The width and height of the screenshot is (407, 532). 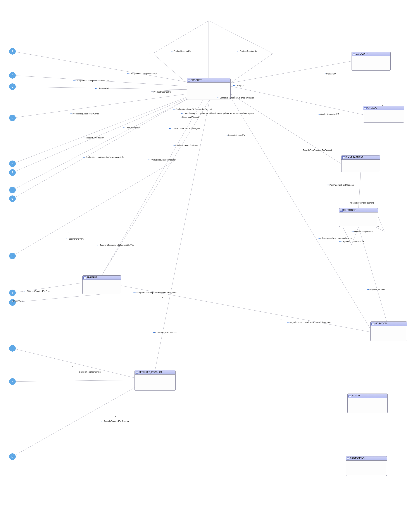 What do you see at coordinates (366, 458) in the screenshot?
I see `entity-header: PROJECTTAG` at bounding box center [366, 458].